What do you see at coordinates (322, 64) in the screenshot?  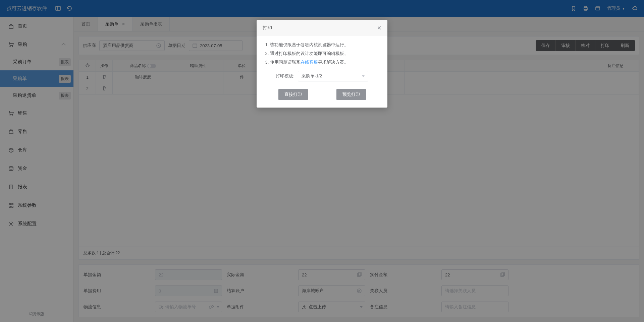 I see `print-dialog: 打印 ✕ 该功能仅限基于谷歌内核浏览器中运行。通过打印模板的设计功能即可编辑模板…` at bounding box center [322, 64].